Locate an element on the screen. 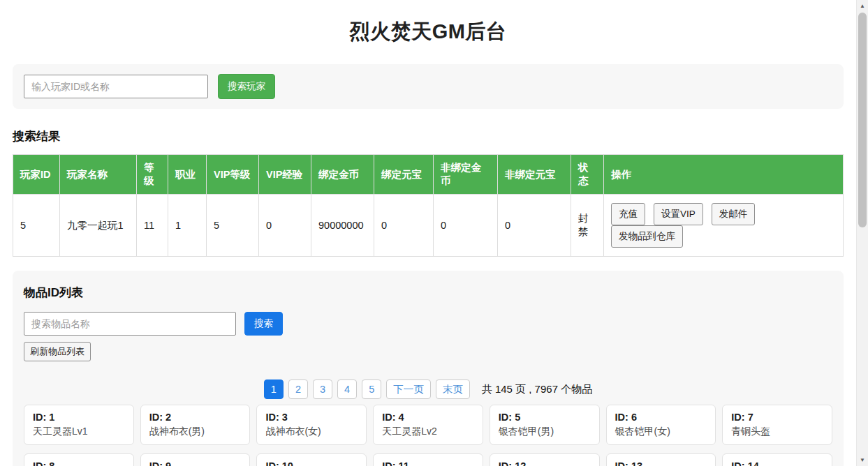 The height and width of the screenshot is (466, 868). last-page-button: 末页 is located at coordinates (453, 389).